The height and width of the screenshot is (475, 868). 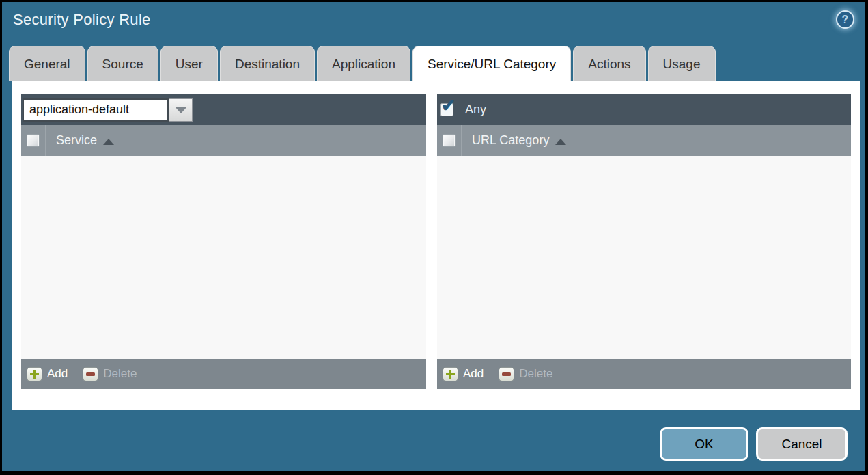 What do you see at coordinates (473, 374) in the screenshot?
I see `add-url-category-label: Add` at bounding box center [473, 374].